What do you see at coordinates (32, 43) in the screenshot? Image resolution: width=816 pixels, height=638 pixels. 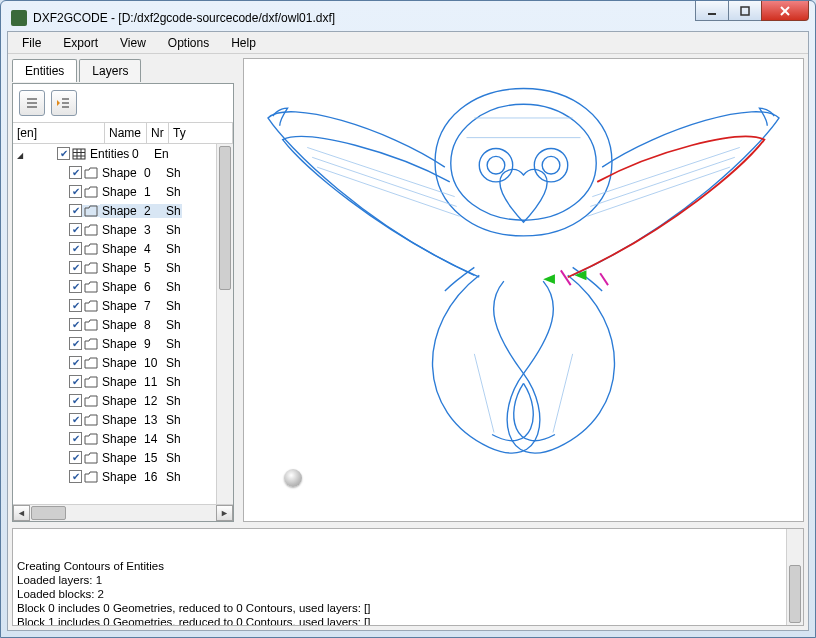 I see `menu-file: File` at bounding box center [32, 43].